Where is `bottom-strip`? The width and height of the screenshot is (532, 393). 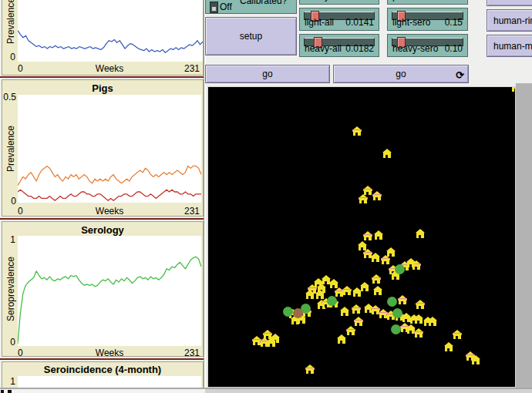
bottom-strip is located at coordinates (266, 391).